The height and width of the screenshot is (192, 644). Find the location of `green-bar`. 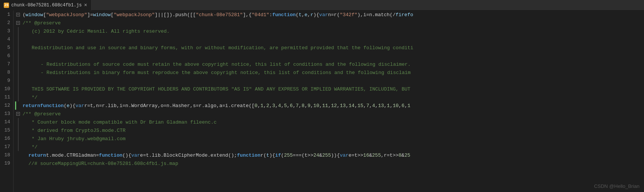

green-bar is located at coordinates (16, 106).